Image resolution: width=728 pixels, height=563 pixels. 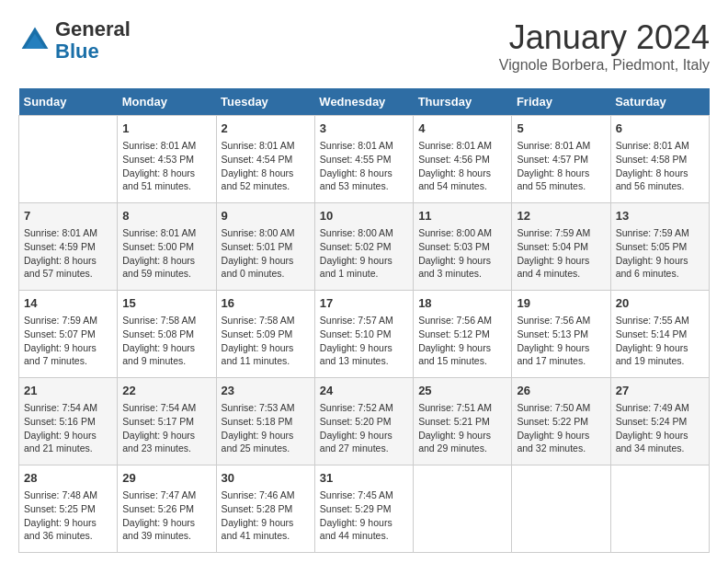 I want to click on calendar-cell: 1Sunrise: 8:01 AMSunset: 4:53 PMDaylight…, so click(x=167, y=160).